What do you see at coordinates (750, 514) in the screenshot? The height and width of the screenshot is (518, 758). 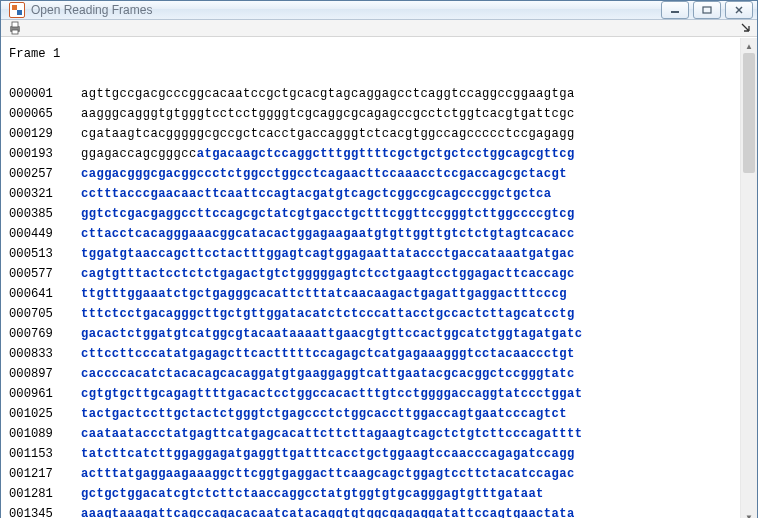 I see `scroll-down-icon: ▼` at bounding box center [750, 514].